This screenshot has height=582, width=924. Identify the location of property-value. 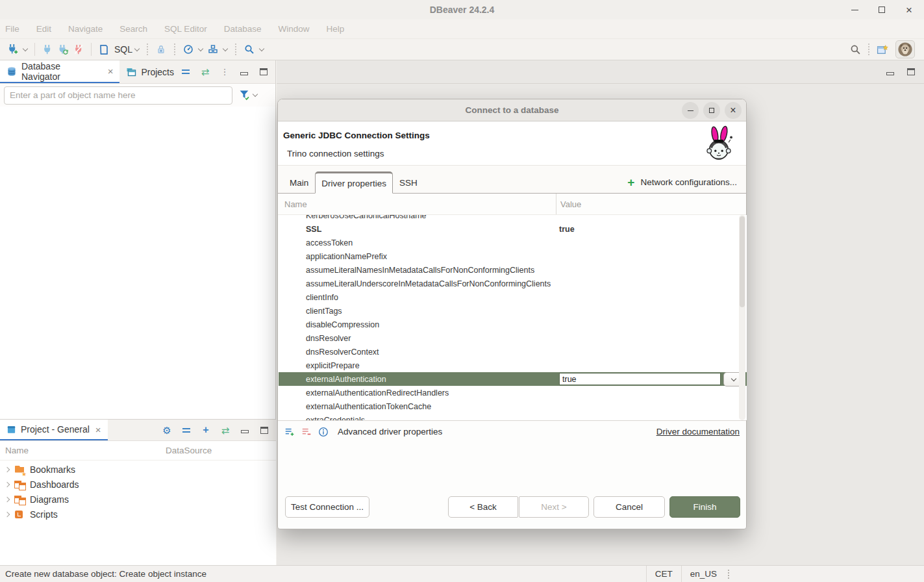
(652, 379).